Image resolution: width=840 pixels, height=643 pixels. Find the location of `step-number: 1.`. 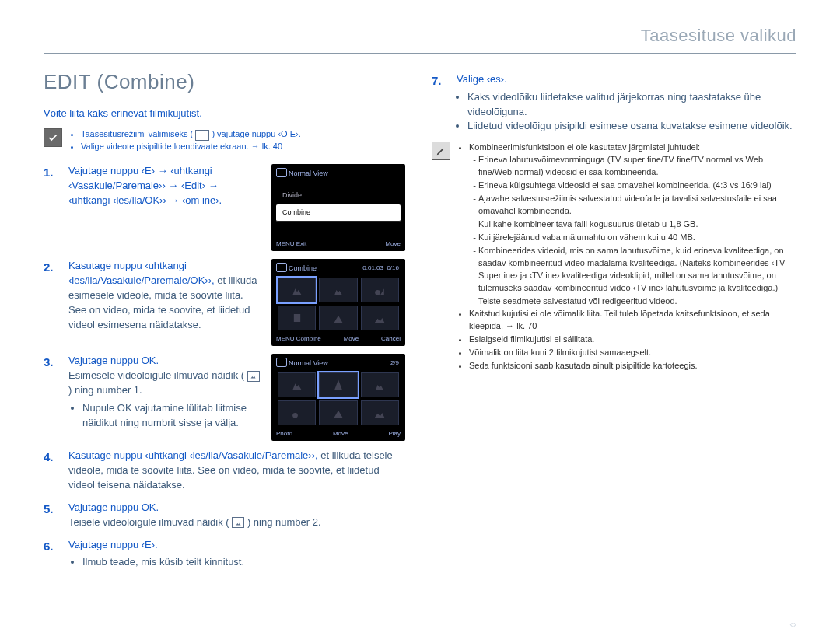

step-number: 1. is located at coordinates (51, 208).